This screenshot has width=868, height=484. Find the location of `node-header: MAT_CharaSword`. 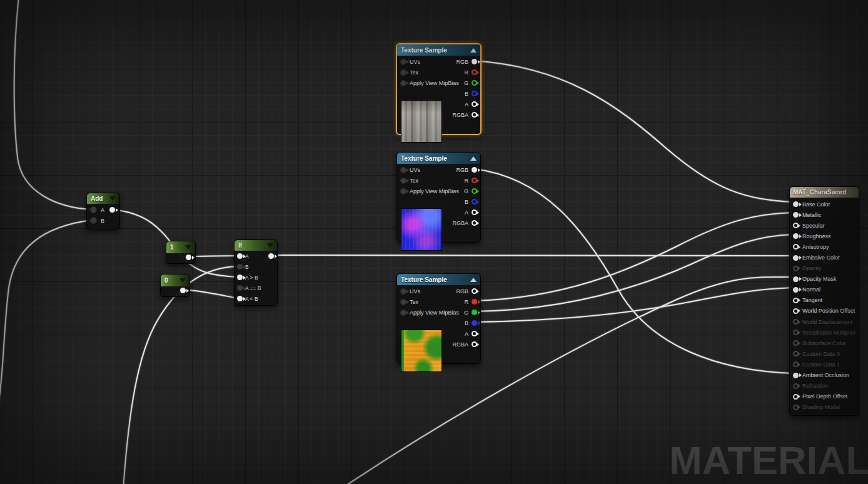

node-header: MAT_CharaSword is located at coordinates (824, 193).